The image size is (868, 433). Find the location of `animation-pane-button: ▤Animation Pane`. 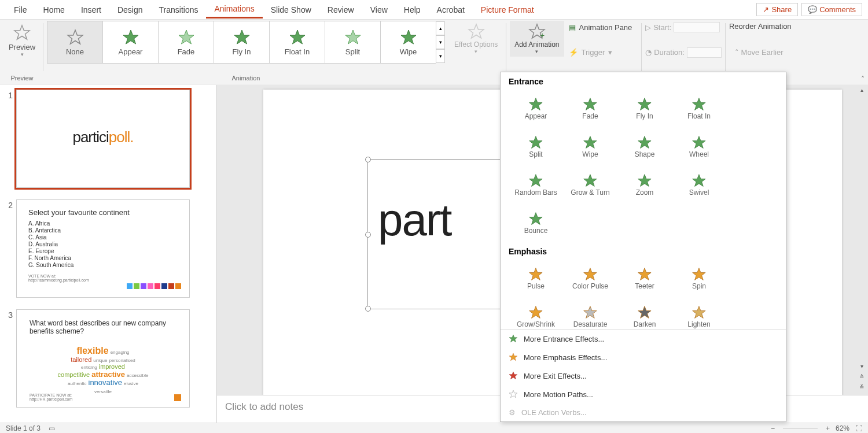

animation-pane-button: ▤Animation Pane is located at coordinates (604, 28).